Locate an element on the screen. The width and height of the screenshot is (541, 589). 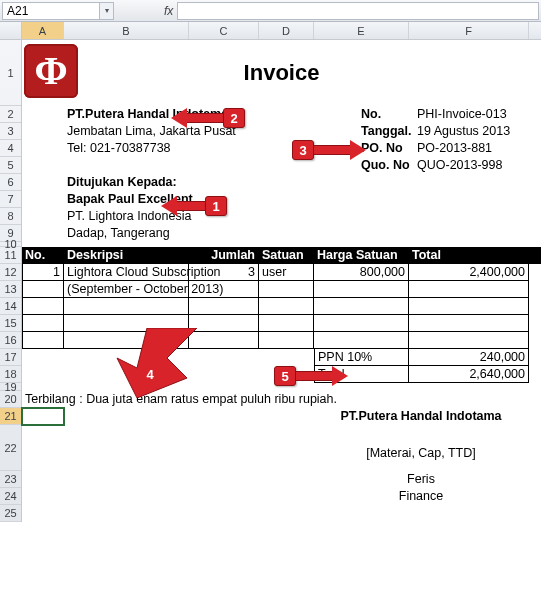
row-header: 11 is located at coordinates (10, 256).